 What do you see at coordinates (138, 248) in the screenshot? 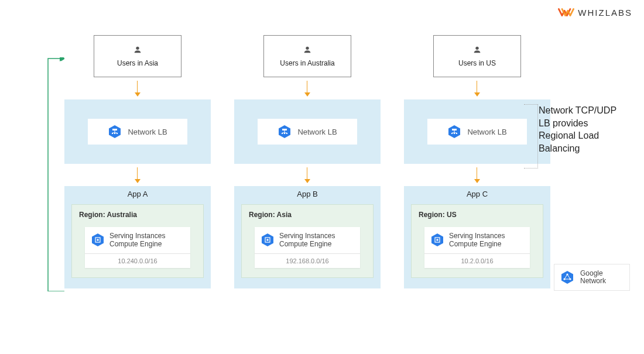
I see `serving-instances-box: Serving Instances Compute Engine 10.240.…` at bounding box center [138, 248].